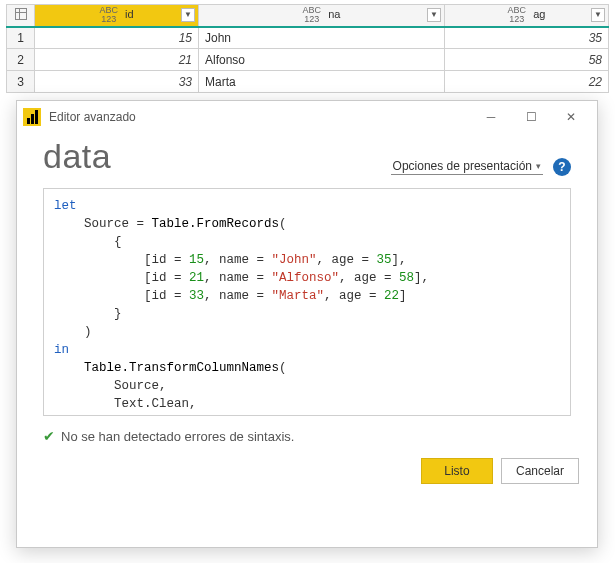 Image resolution: width=615 pixels, height=563 pixels. What do you see at coordinates (21, 38) in the screenshot?
I see `row-number: 1` at bounding box center [21, 38].